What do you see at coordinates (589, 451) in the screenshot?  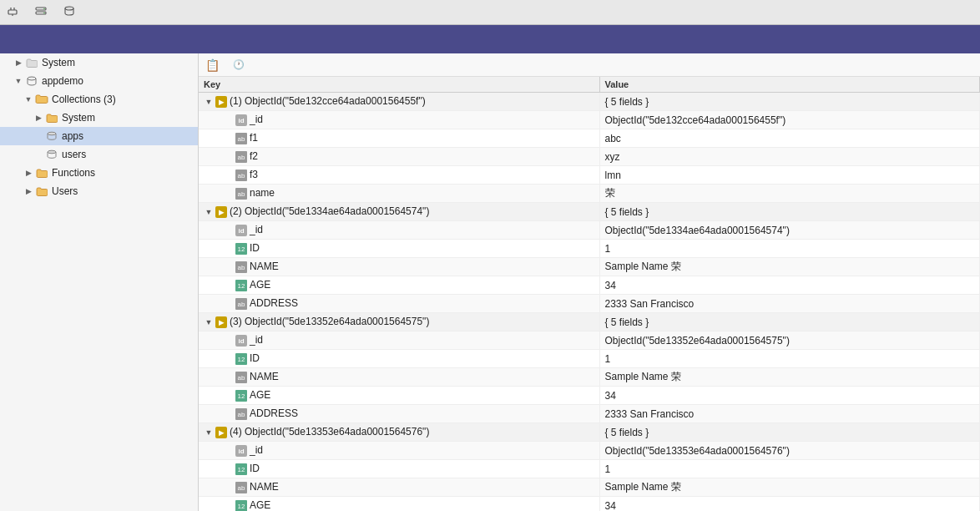 I see `table-row: id_idObjectId("5de13353e64ada0001564576"…` at bounding box center [589, 451].